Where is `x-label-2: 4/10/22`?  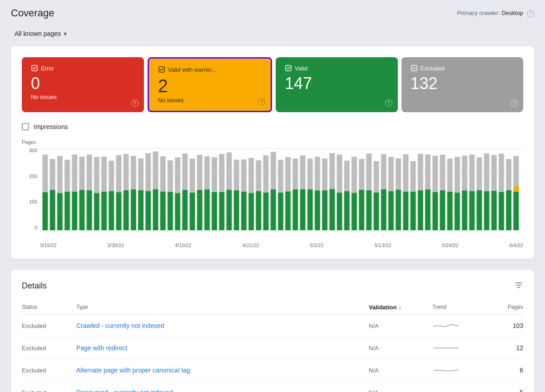 x-label-2: 4/10/22 is located at coordinates (183, 245).